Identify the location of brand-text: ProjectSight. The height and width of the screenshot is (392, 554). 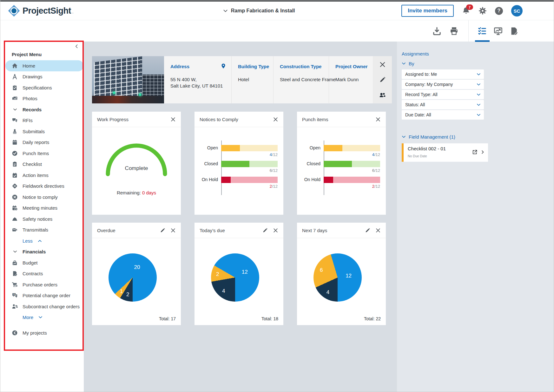
(47, 11).